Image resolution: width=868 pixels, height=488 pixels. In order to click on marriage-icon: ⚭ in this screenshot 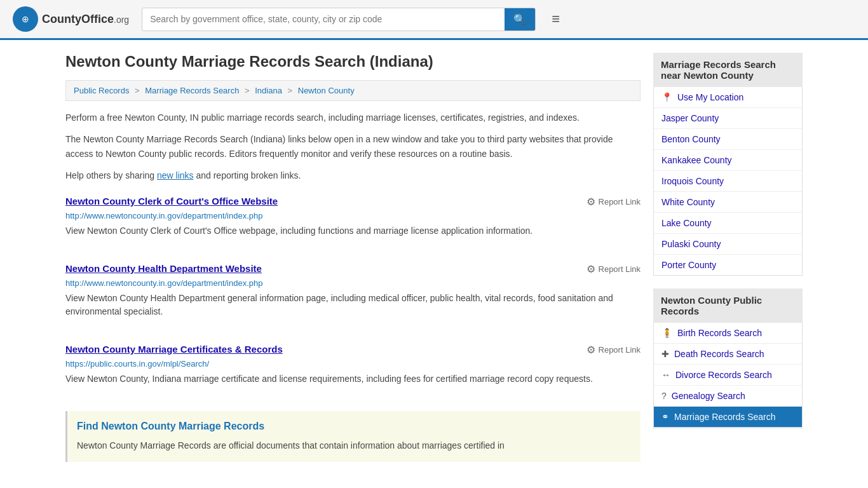, I will do `click(665, 417)`.